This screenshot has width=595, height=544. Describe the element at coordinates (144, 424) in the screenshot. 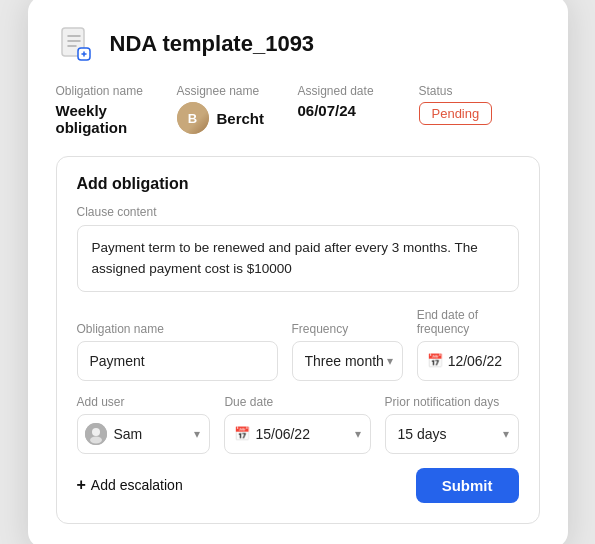

I see `add-user-group: Add user Sam Bercht ▾` at that location.